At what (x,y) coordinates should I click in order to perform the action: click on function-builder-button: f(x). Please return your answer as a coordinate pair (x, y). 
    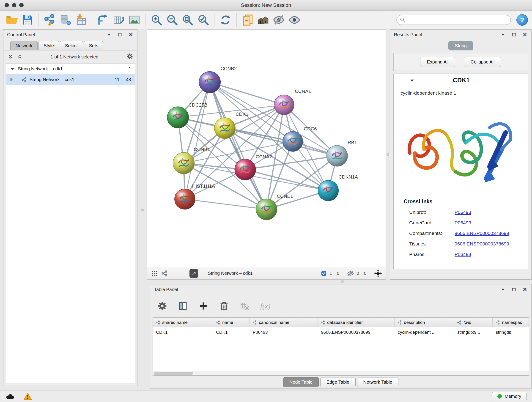
    Looking at the image, I should click on (265, 306).